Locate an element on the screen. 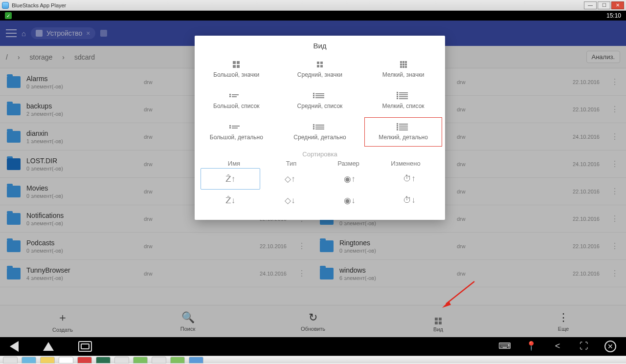 This screenshot has height=364, width=626. sort-col-name: Имя is located at coordinates (234, 163).